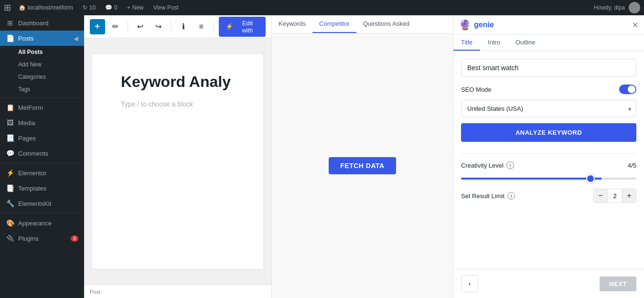  What do you see at coordinates (42, 203) in the screenshot?
I see `sidebar-item-elementskit: 🔧 ElementsKit` at bounding box center [42, 203].